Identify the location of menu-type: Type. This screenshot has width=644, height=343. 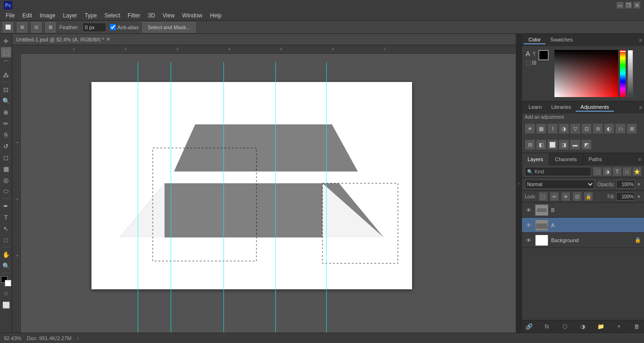
(91, 16).